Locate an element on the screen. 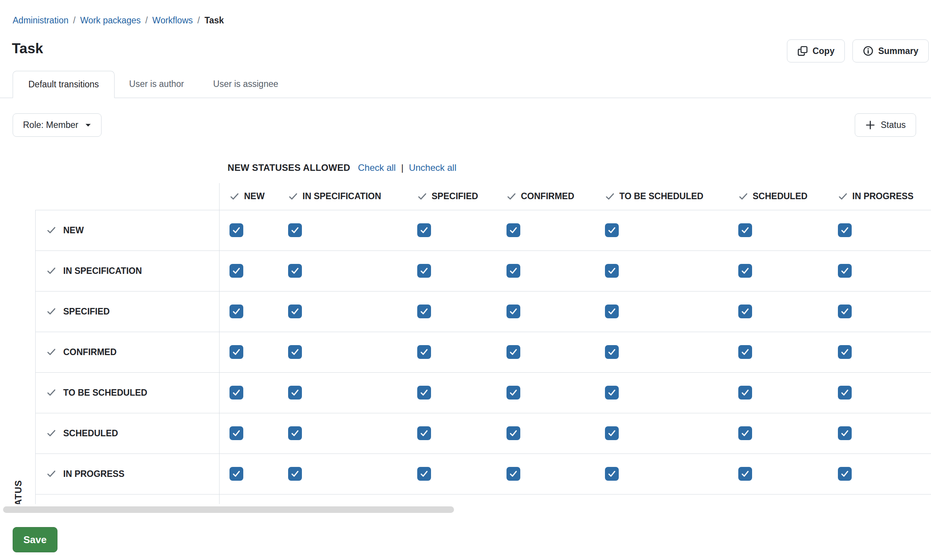 Image resolution: width=931 pixels, height=560 pixels. transition-checkbox-specified-to-in-progress is located at coordinates (845, 311).